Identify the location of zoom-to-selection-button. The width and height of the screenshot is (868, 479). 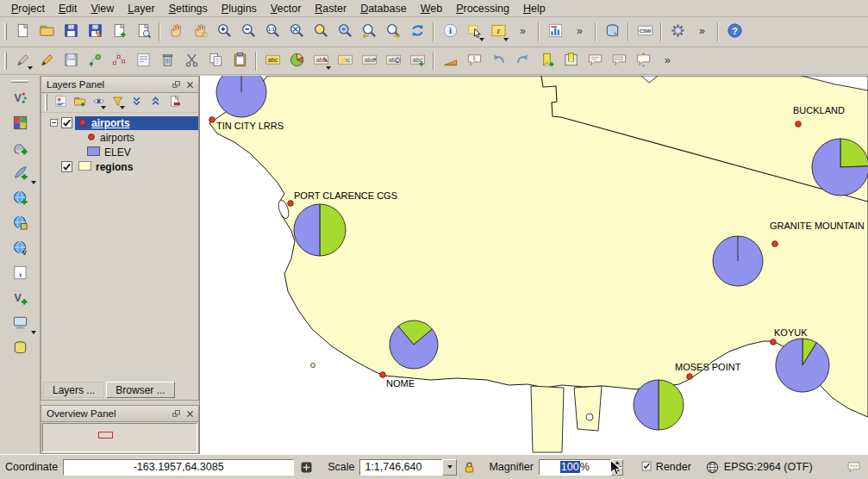
(321, 33).